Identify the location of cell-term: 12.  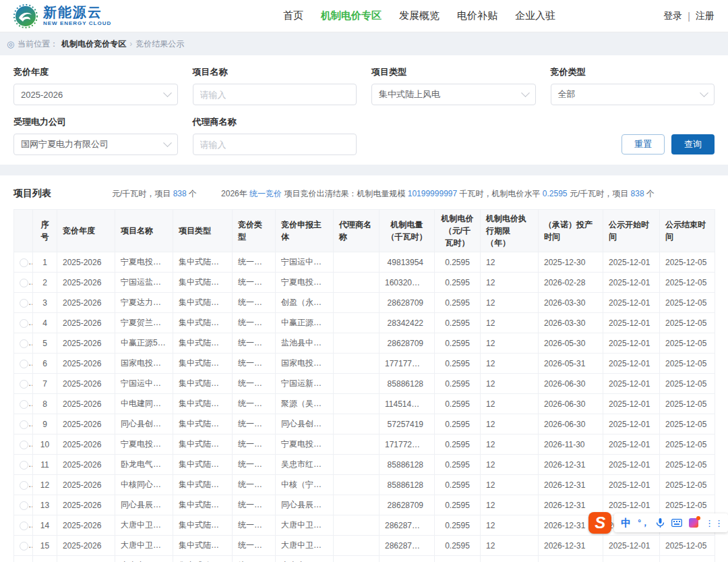
(510, 384).